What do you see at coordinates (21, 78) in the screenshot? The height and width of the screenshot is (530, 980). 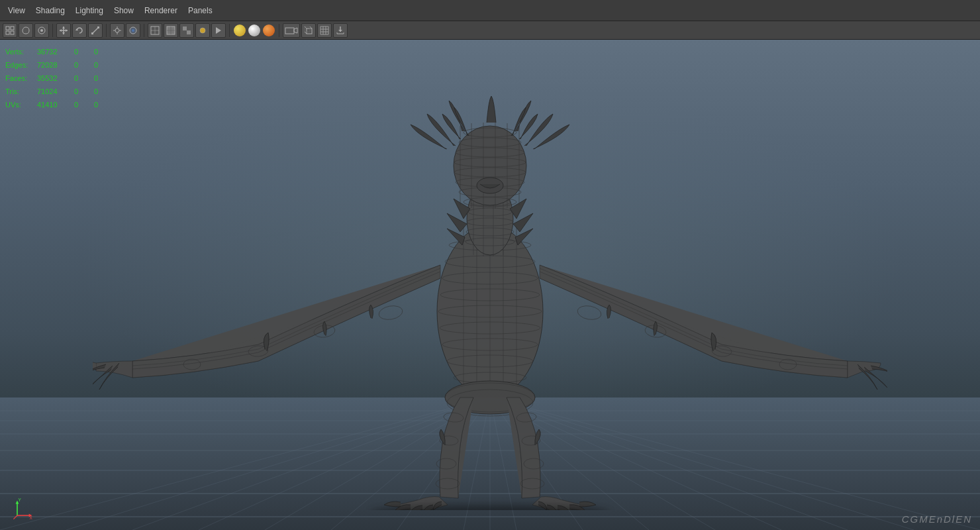 I see `stat-faces-label: Faces:` at bounding box center [21, 78].